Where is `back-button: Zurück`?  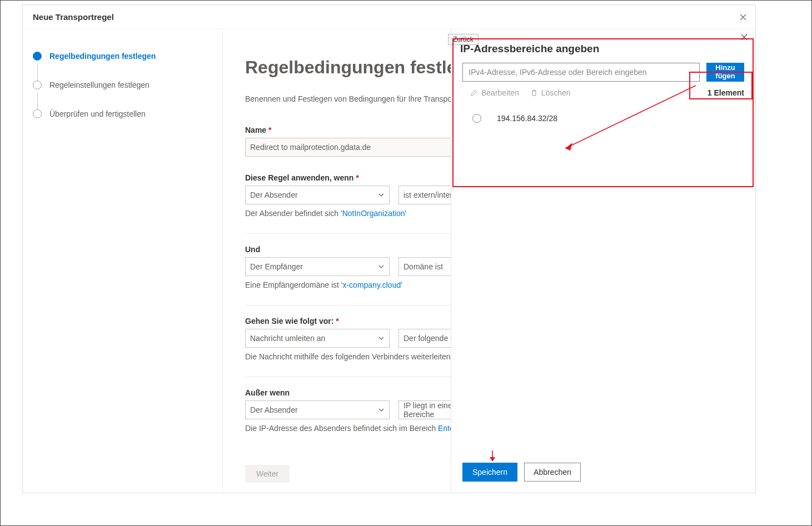
back-button: Zurück is located at coordinates (464, 39).